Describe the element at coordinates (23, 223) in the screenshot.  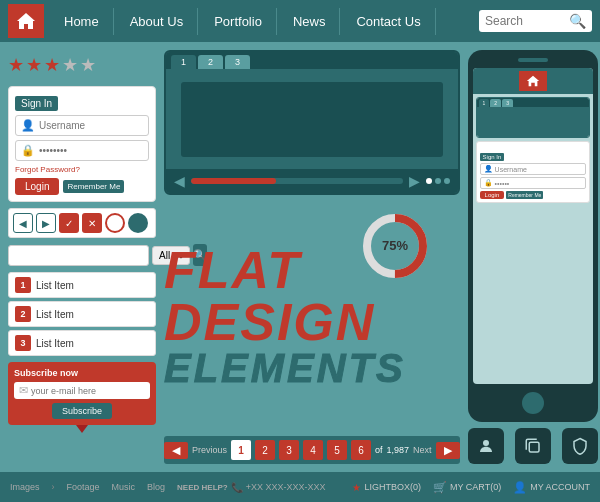
I see `prev-arrow-btn: ◀` at that location.